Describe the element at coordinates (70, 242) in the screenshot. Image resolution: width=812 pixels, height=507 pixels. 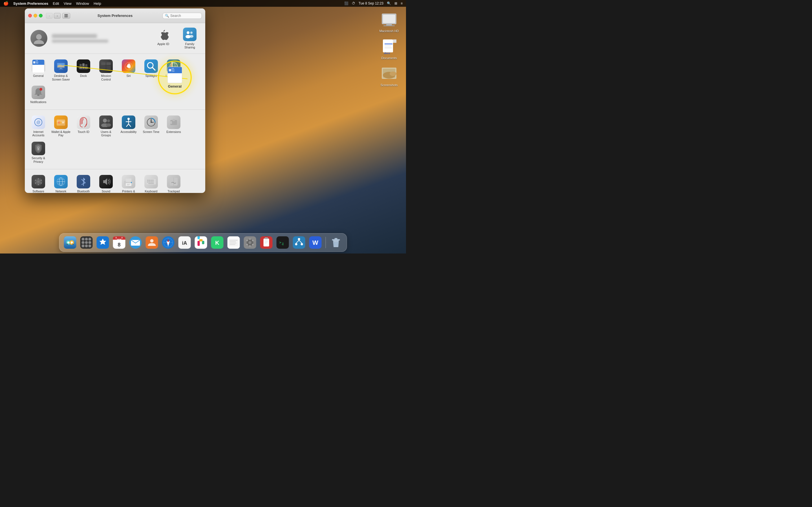
I see `dock-item-finder` at that location.